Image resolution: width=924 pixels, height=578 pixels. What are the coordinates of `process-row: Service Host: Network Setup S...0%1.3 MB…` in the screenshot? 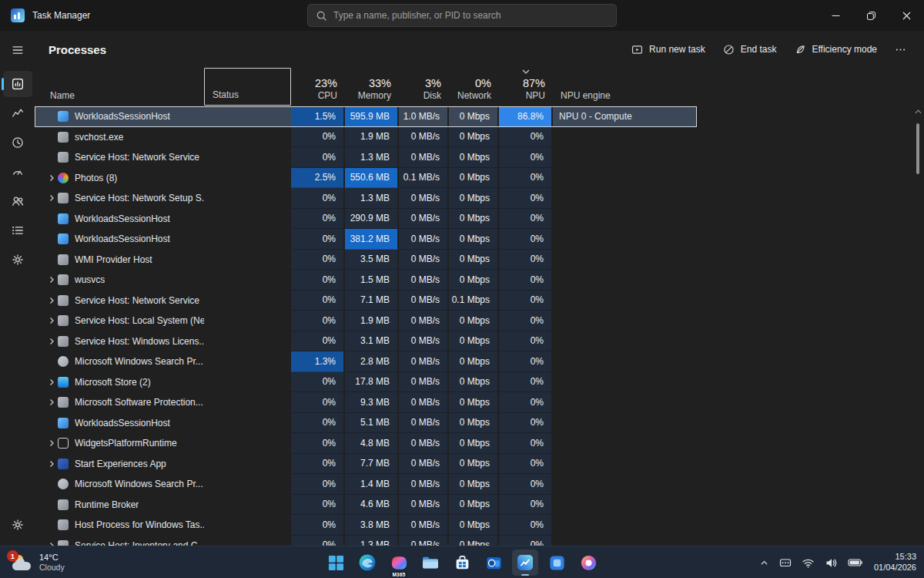 It's located at (366, 199).